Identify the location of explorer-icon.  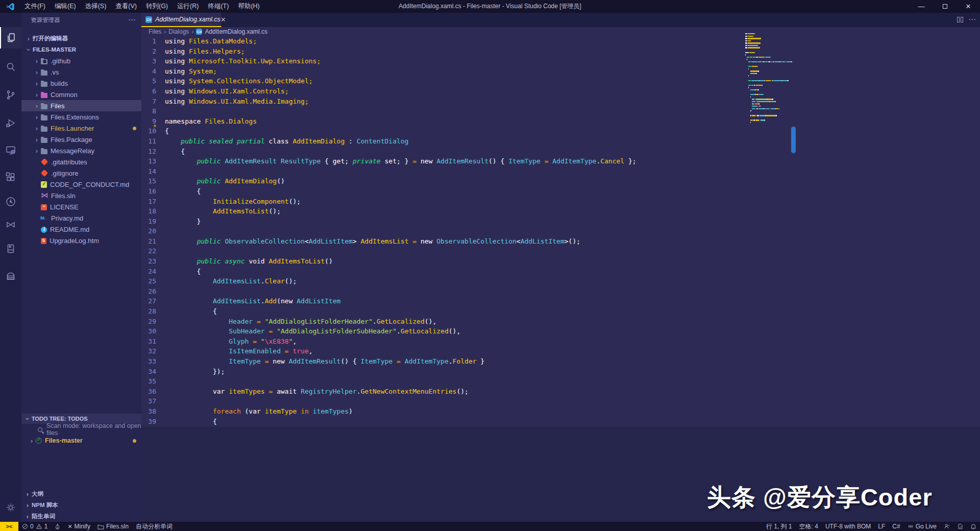
(11, 38).